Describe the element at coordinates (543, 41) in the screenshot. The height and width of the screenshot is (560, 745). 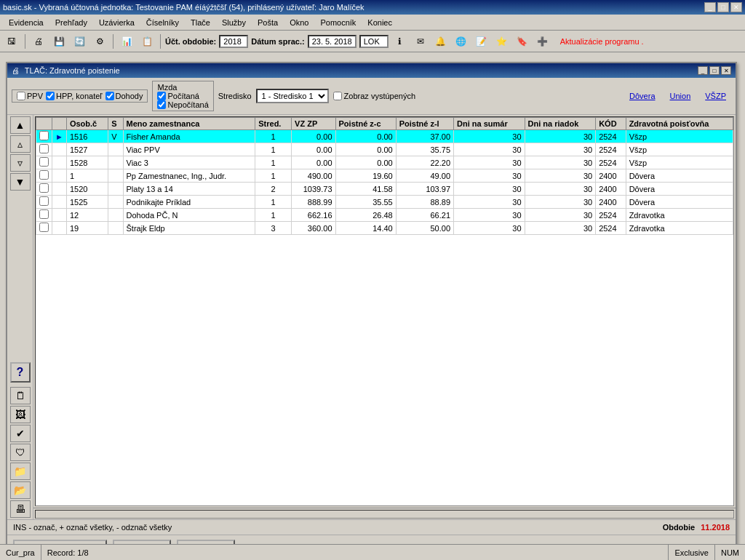
I see `toolbar-icon-plus: ➕` at that location.